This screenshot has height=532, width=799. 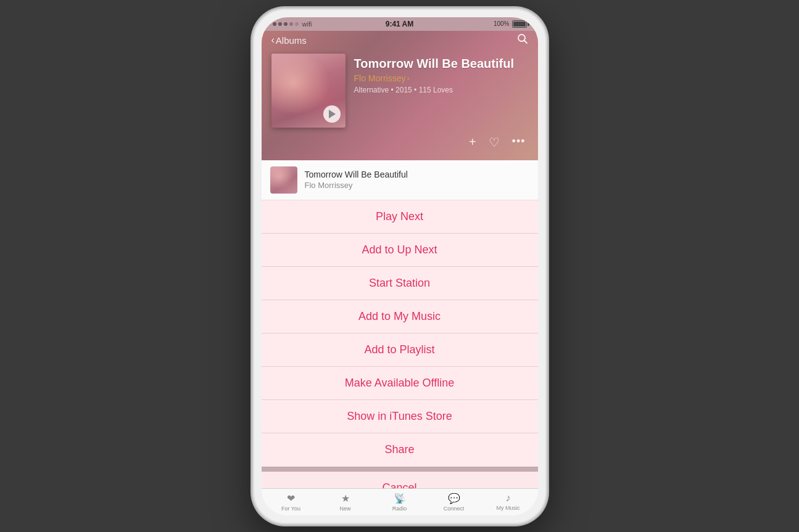 What do you see at coordinates (400, 41) in the screenshot?
I see `nav-bar: ‹ Albums` at bounding box center [400, 41].